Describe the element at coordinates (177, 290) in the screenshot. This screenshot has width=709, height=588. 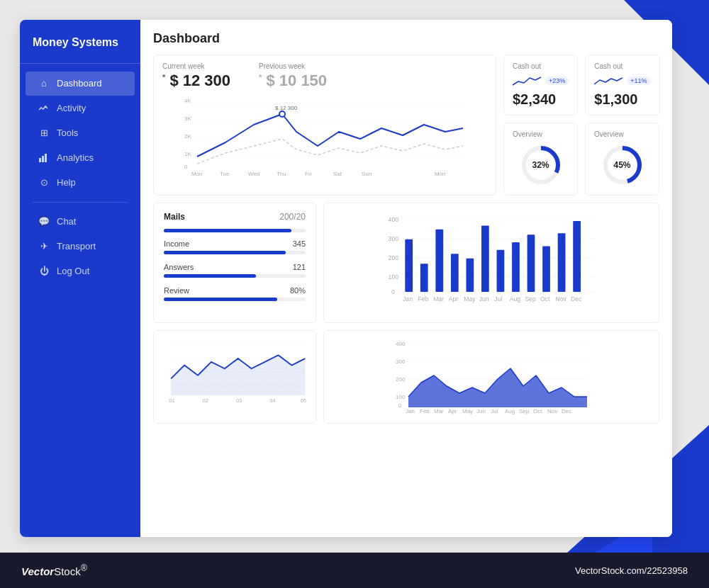
I see `review-label: Review` at that location.